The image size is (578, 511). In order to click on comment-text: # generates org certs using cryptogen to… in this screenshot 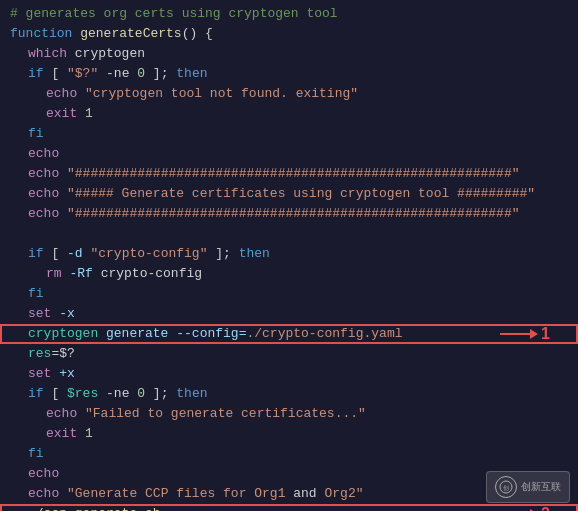, I will do `click(174, 14)`.